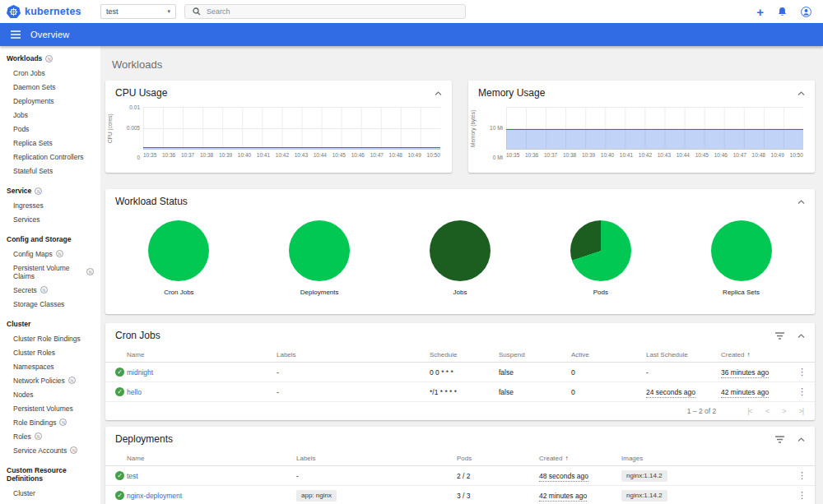 The width and height of the screenshot is (823, 504). What do you see at coordinates (396, 155) in the screenshot?
I see `x-axis-tick: 10:48` at bounding box center [396, 155].